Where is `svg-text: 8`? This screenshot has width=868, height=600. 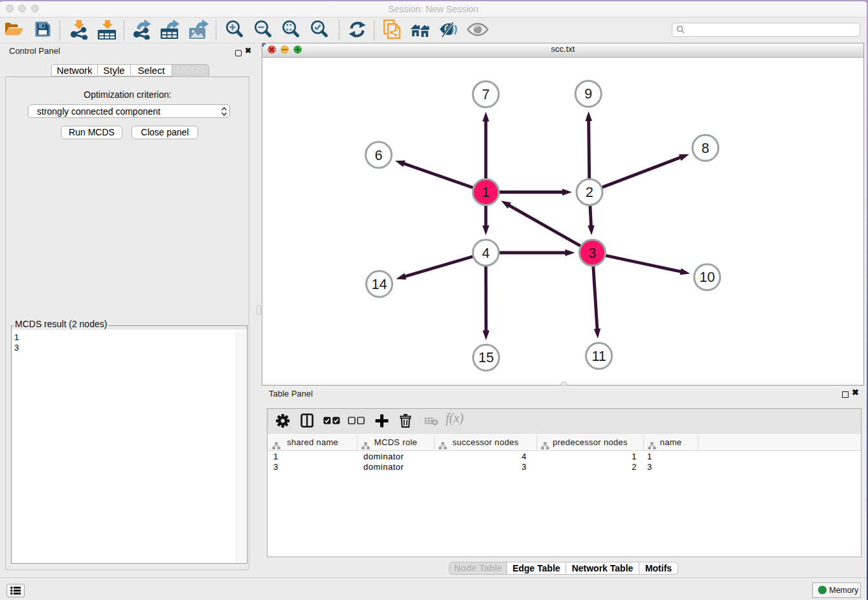
svg-text: 8 is located at coordinates (705, 148).